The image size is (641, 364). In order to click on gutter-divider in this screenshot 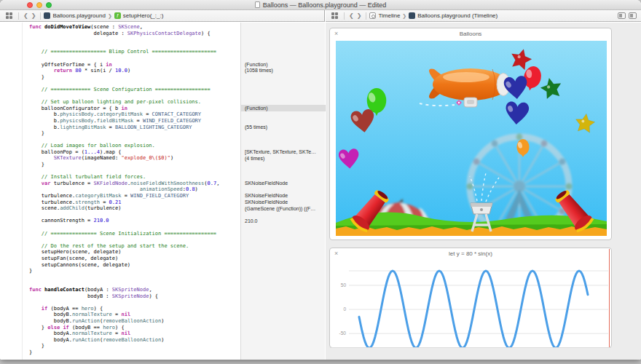, I will do `click(22, 191)`.